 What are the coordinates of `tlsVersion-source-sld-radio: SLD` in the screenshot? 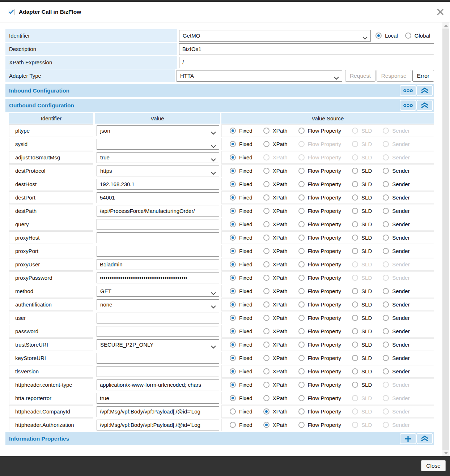 It's located at (362, 372).